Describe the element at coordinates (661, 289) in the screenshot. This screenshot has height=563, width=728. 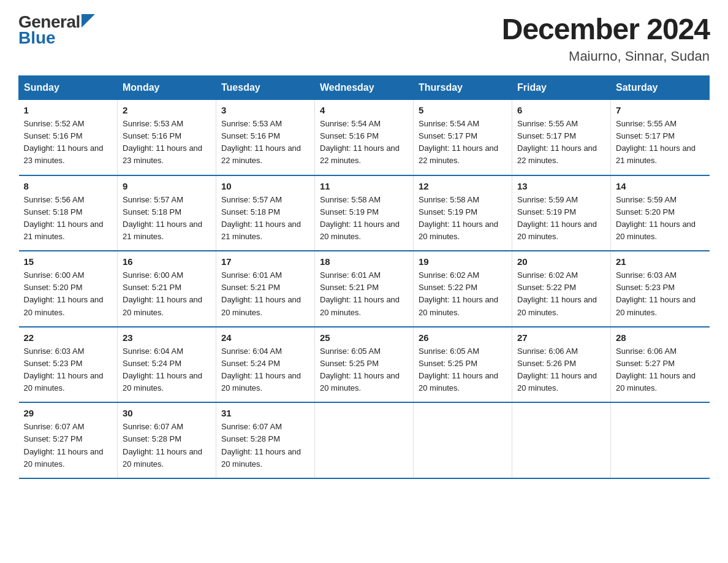
I see `table-row: 21 Sunrise: 6:03 AM Sunset: 5:23 PM Dayl…` at that location.